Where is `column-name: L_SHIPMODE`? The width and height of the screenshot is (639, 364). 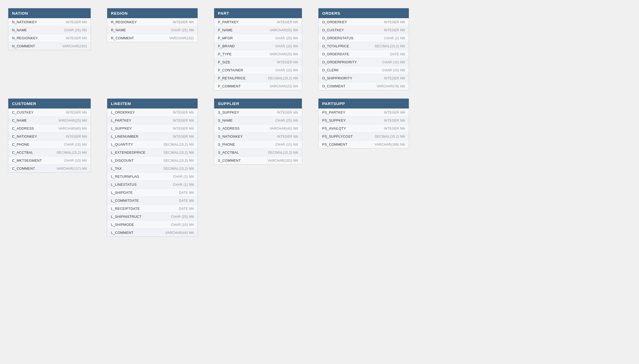
column-name: L_SHIPMODE is located at coordinates (122, 224).